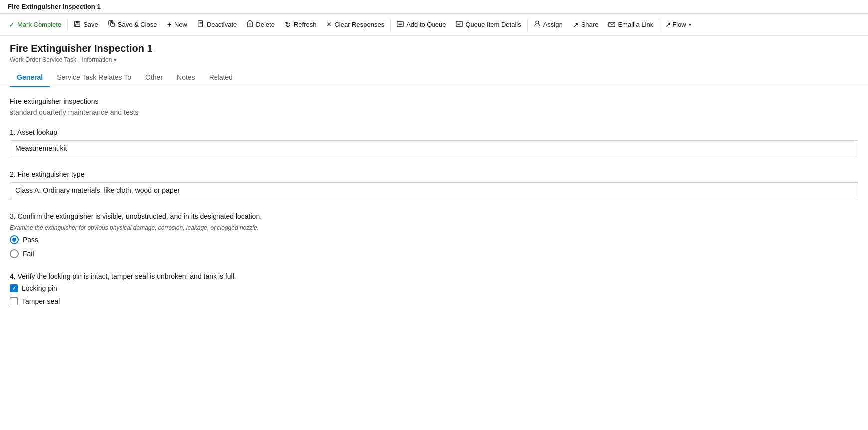 Image resolution: width=868 pixels, height=430 pixels. What do you see at coordinates (154, 78) in the screenshot?
I see `tab-other: Other` at bounding box center [154, 78].